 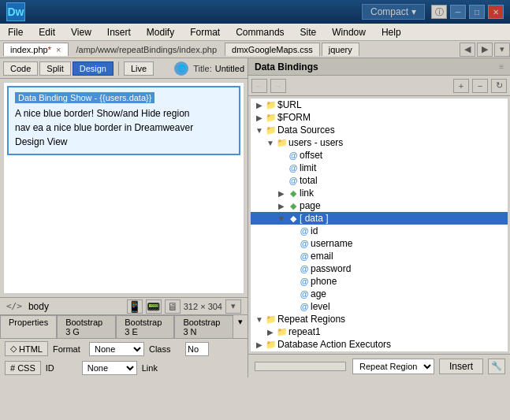 I want to click on tree-item-repeat-regions: ▼📁Repeat Regions, so click(x=379, y=319).